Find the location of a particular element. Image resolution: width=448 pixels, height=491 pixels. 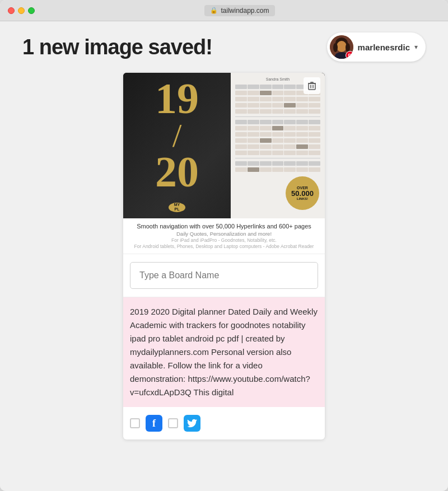

facebook-icon: f is located at coordinates (154, 423).